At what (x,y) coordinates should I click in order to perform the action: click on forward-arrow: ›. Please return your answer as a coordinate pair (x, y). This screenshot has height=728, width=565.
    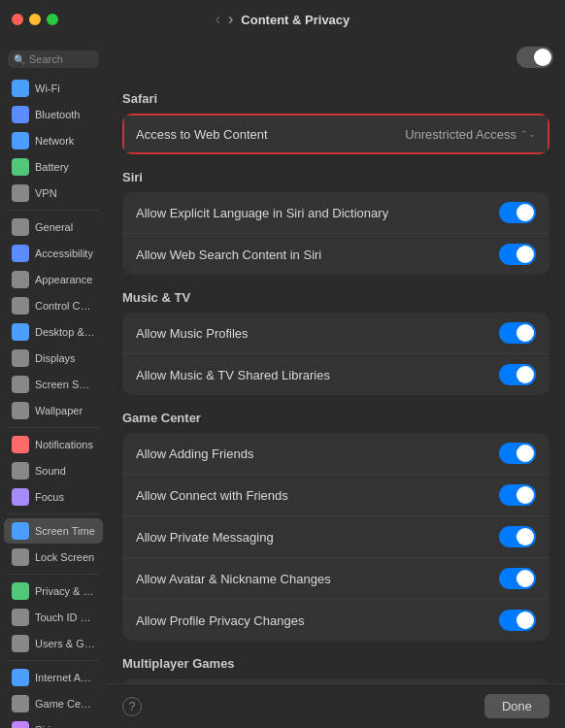
    Looking at the image, I should click on (231, 19).